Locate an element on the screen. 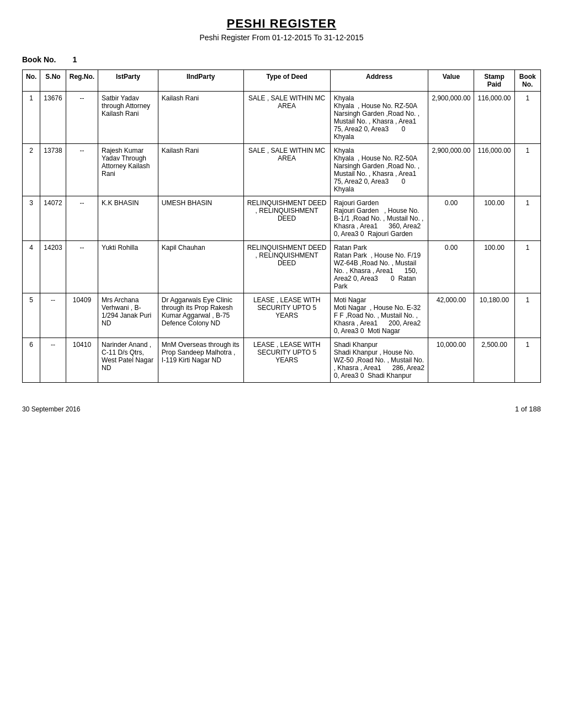 This screenshot has height=728, width=563. col-address: Address is located at coordinates (379, 81).